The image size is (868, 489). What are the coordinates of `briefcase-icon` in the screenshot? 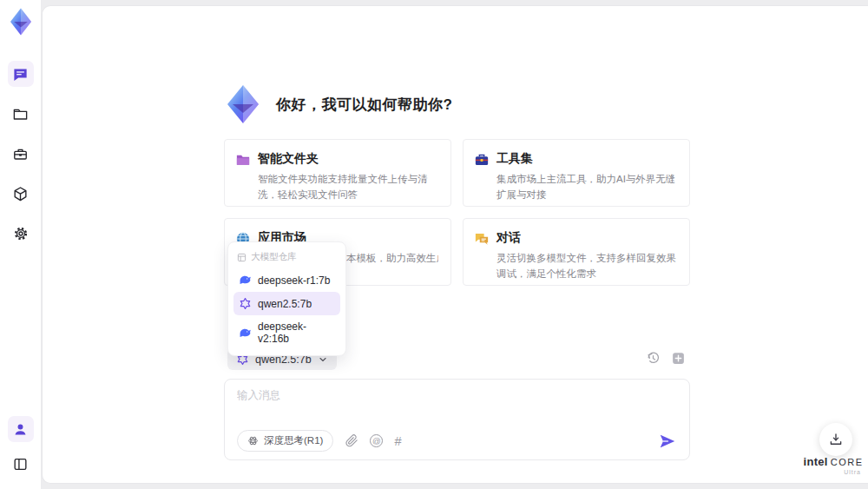 It's located at (21, 155).